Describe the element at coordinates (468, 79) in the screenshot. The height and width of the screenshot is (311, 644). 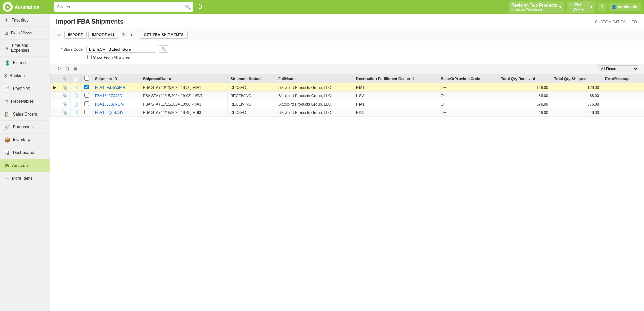
I see `col-state-province: StateOrProvinceCode` at that location.